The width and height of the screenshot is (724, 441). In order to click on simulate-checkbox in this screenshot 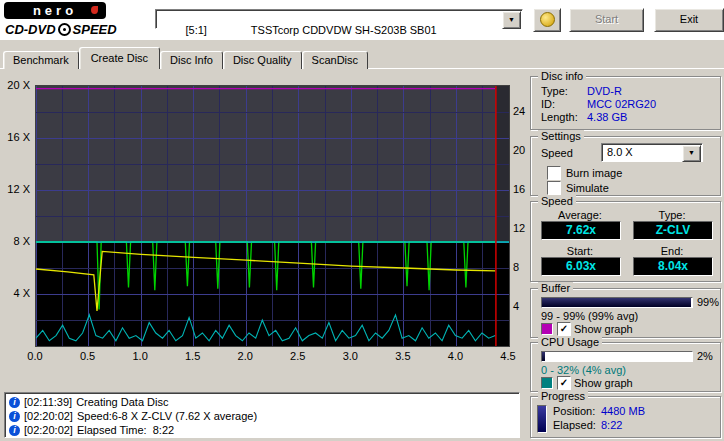, I will do `click(554, 188)`.